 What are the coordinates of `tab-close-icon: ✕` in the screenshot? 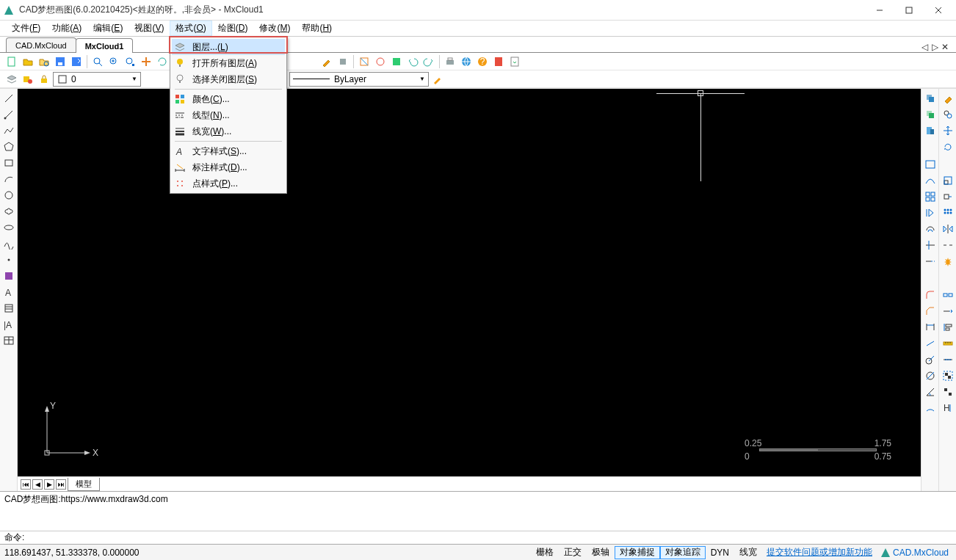 It's located at (945, 47).